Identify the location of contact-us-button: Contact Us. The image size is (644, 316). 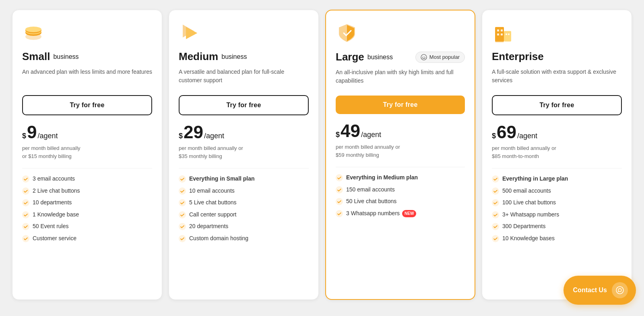
(600, 290).